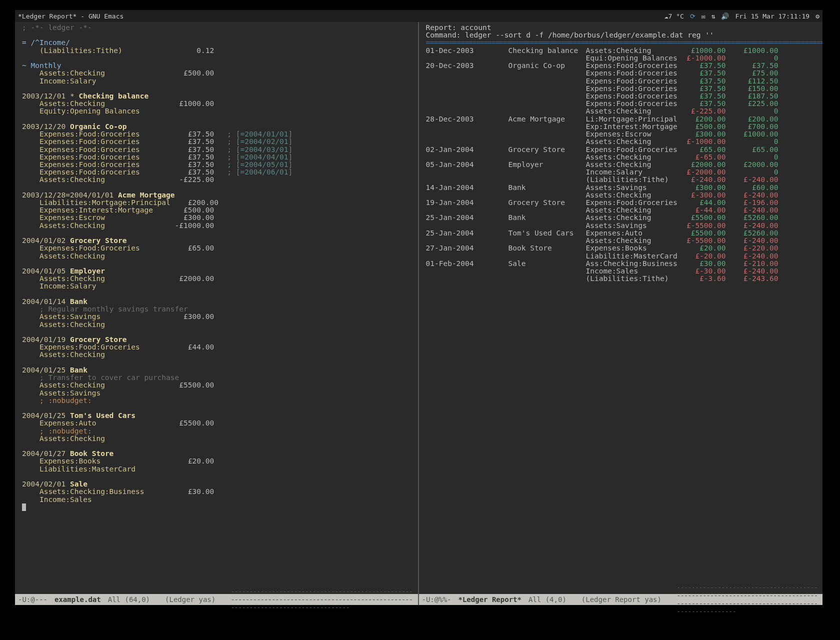  I want to click on weather-icon: ☁ 7 °C, so click(674, 16).